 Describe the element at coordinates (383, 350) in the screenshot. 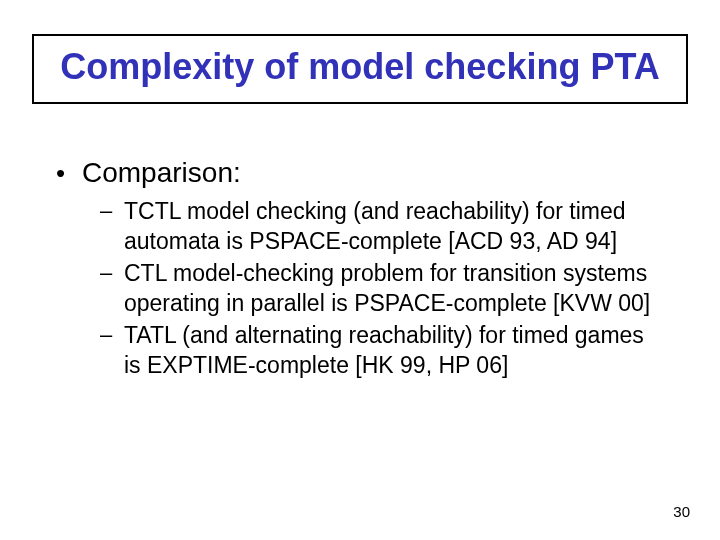

I see `list-item: – TATL (and alternating reachability) fo…` at that location.